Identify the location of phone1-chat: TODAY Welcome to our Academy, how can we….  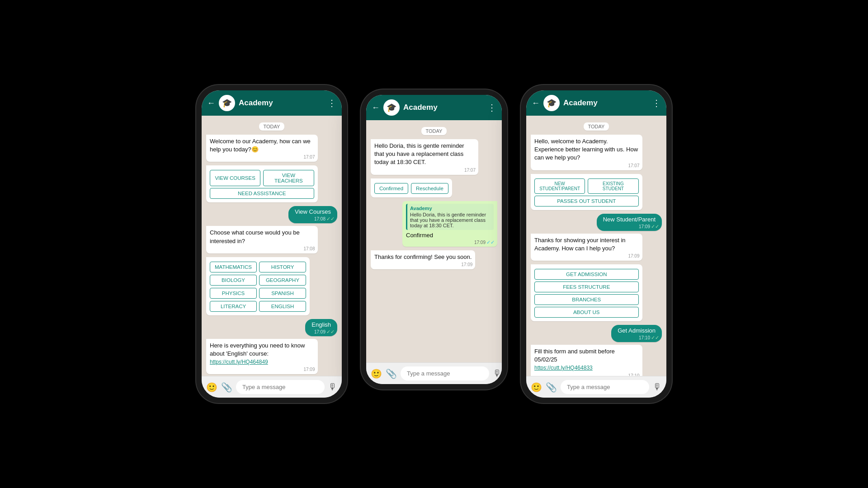
(272, 246).